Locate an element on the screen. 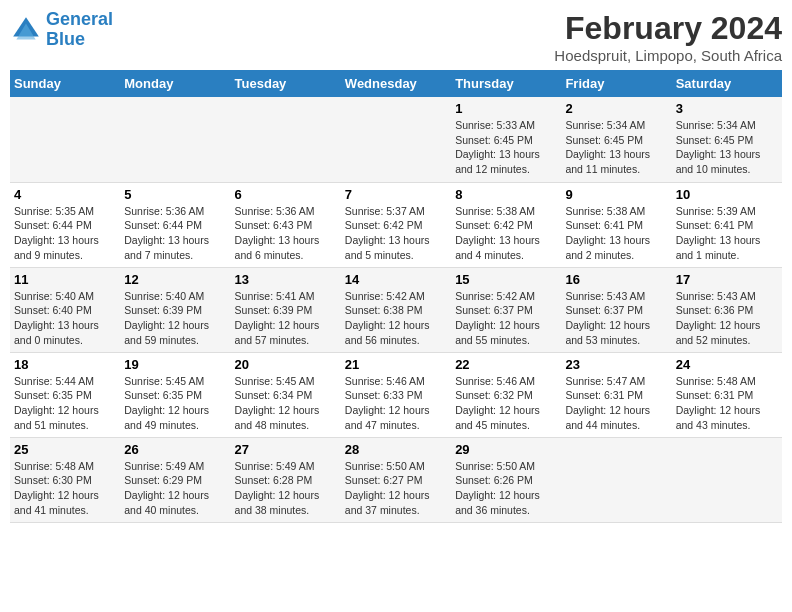 The width and height of the screenshot is (792, 612). day-number: 8 is located at coordinates (506, 194).